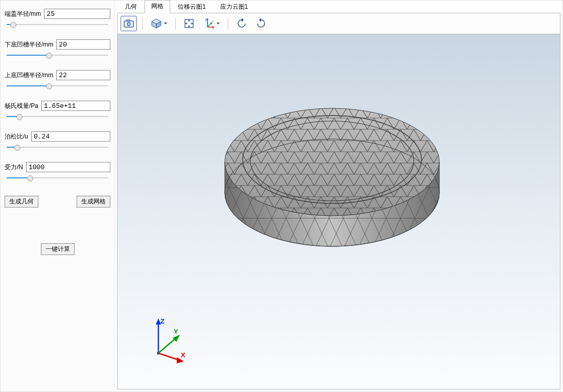 This screenshot has height=392, width=563. I want to click on axes-icon: Z Y X, so click(209, 24).